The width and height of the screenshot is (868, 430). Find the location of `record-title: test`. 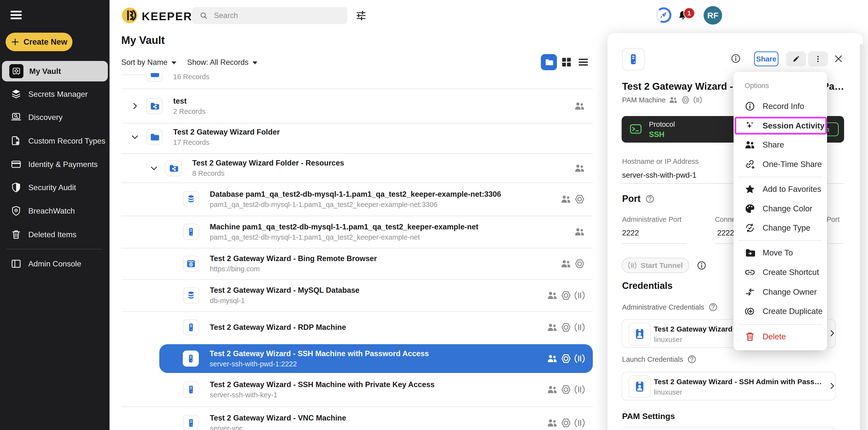

record-title: test is located at coordinates (189, 101).